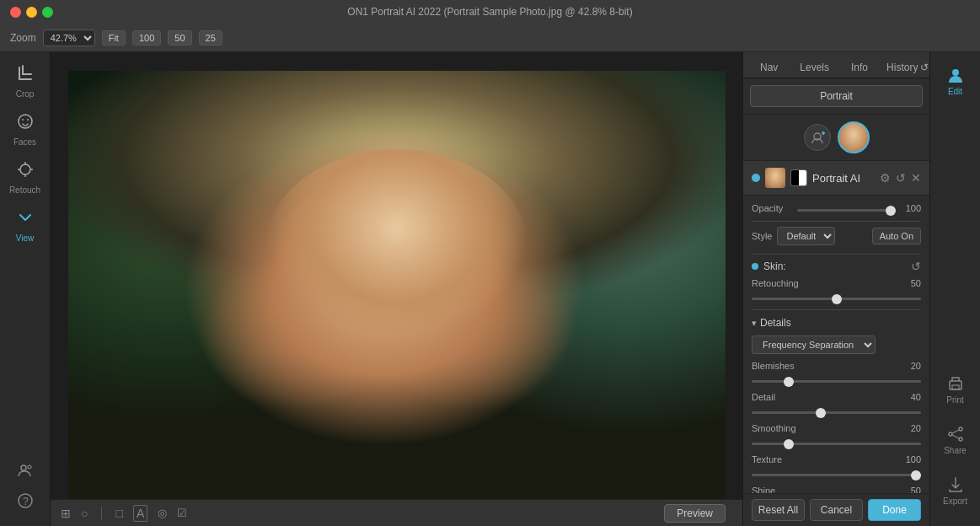  Describe the element at coordinates (211, 38) in the screenshot. I see `zoom-25-button: 25` at that location.